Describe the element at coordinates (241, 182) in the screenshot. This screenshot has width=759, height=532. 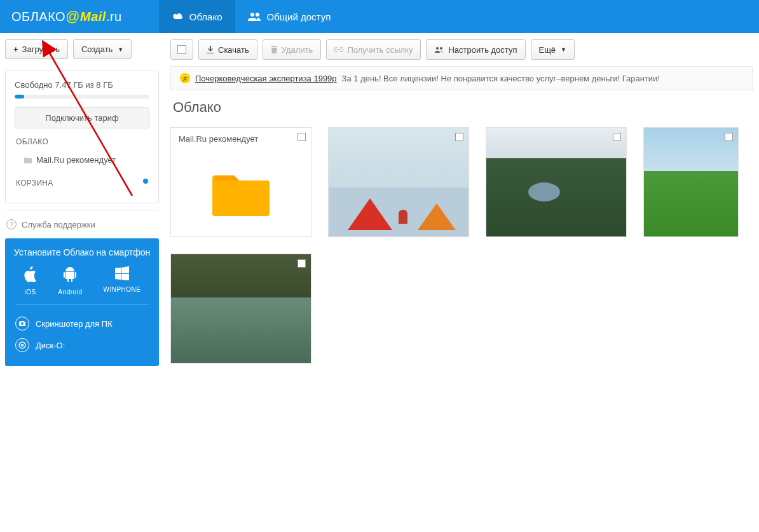
I see `tile-folder-recommended: Mail.Ru рекомендует` at that location.